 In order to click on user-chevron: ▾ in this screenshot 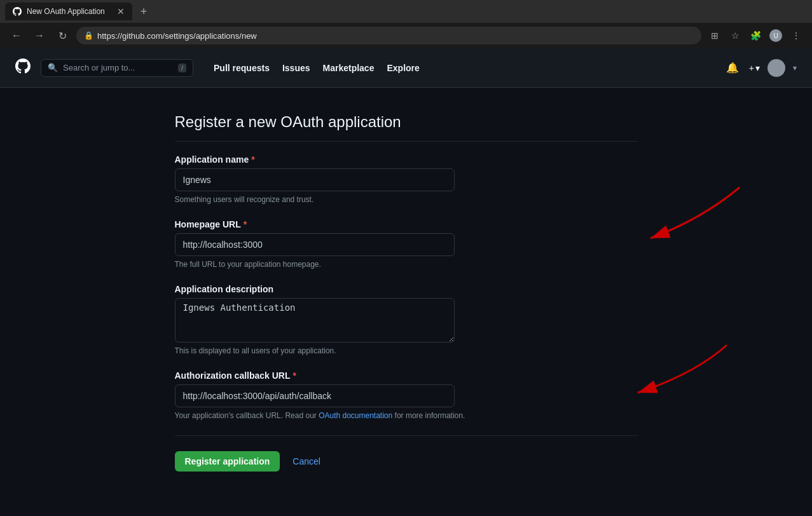, I will do `click(795, 68)`.